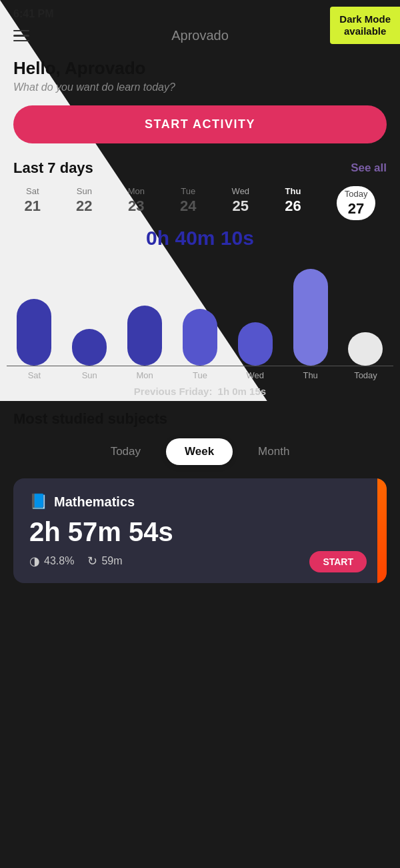  I want to click on bar-thu-fill, so click(311, 318).